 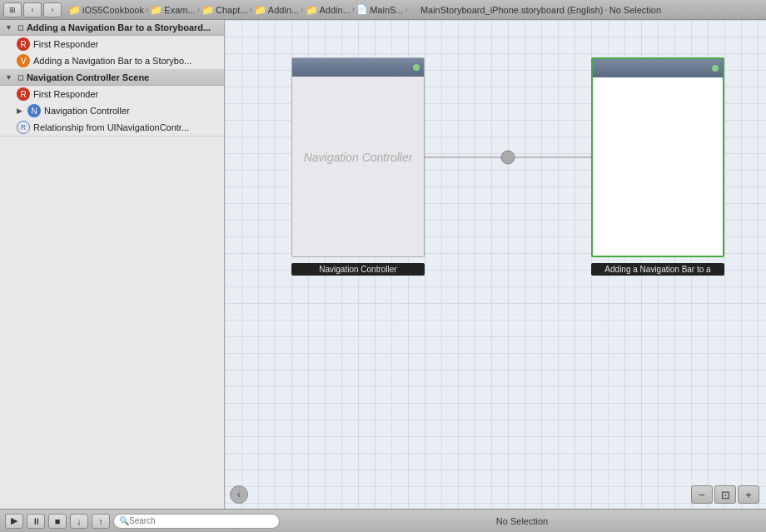 What do you see at coordinates (413, 10) in the screenshot?
I see `breadcrumb: 📁 iOS5Cookbook › 📁 Exam... › 📁 Chapt... …` at bounding box center [413, 10].